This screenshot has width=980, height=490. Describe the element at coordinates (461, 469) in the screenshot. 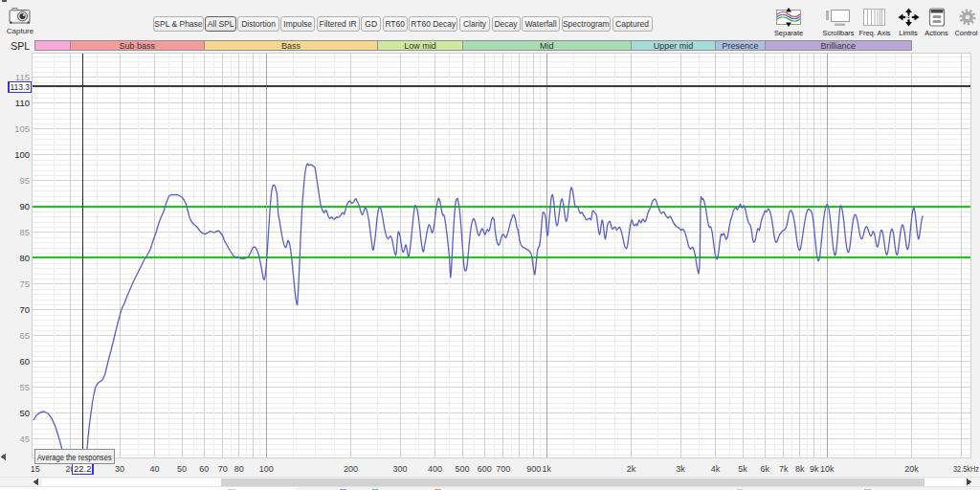

I see `svg-text: 500` at that location.